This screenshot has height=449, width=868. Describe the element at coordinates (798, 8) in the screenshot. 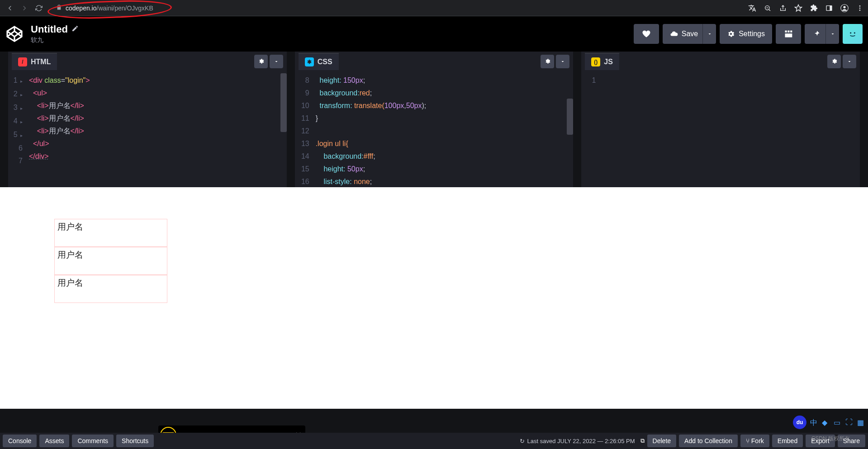

I see `star-icon` at that location.